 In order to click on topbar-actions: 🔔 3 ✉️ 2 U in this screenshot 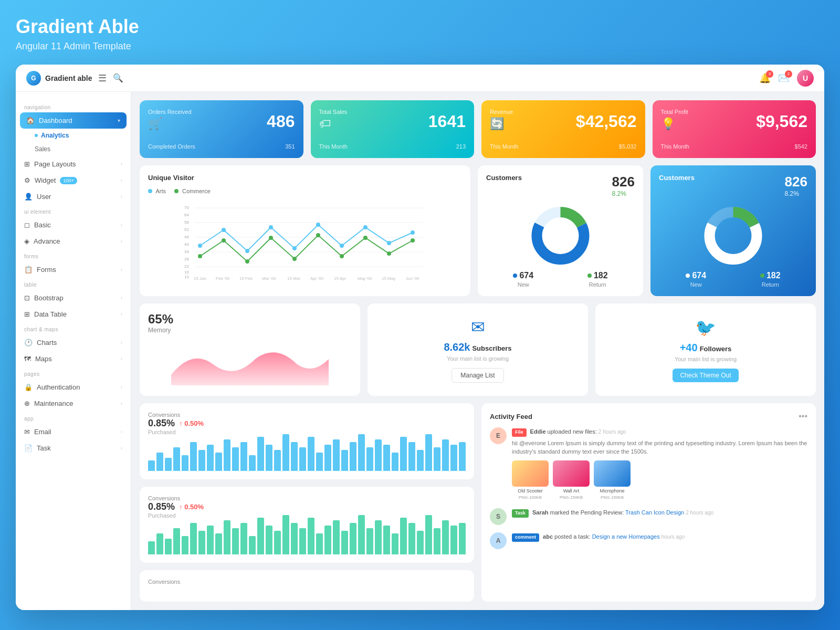, I will do `click(786, 78)`.